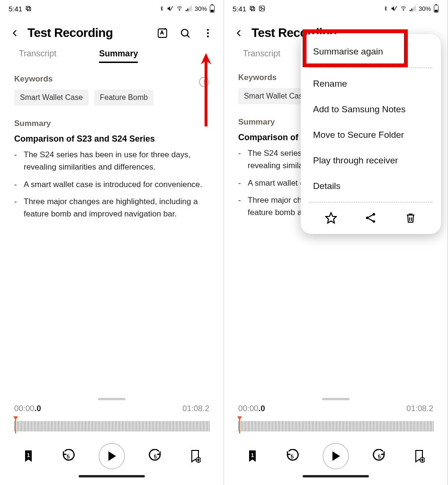  Describe the element at coordinates (118, 56) in the screenshot. I see `tab-summary: Summary` at that location.